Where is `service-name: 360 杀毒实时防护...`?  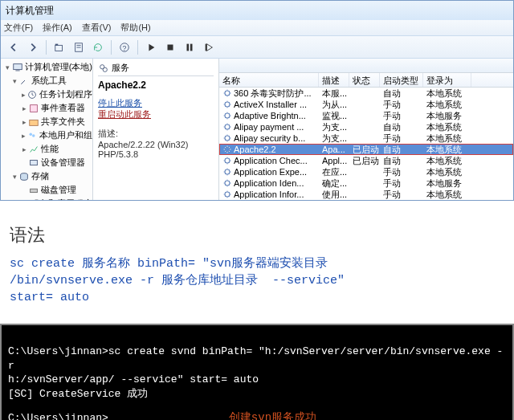 service-name: 360 杀毒实时防护... is located at coordinates (273, 93).